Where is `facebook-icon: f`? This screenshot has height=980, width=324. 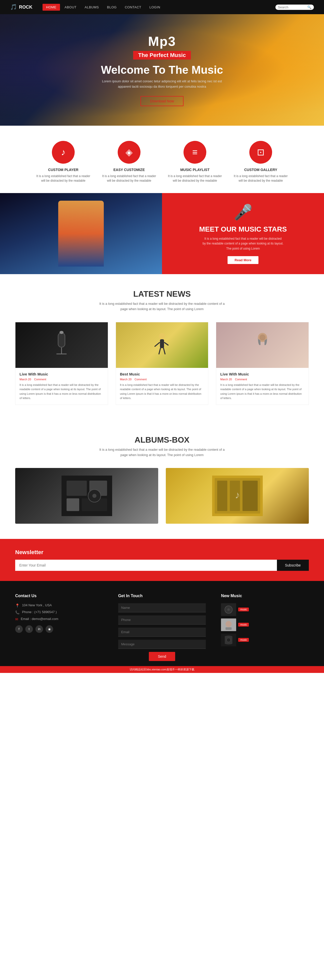 facebook-icon: f is located at coordinates (19, 629).